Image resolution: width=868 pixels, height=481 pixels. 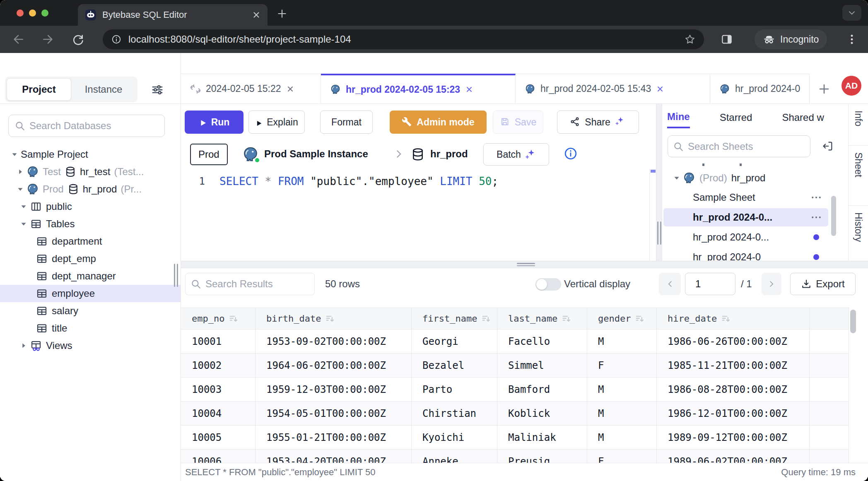 What do you see at coordinates (548, 284) in the screenshot?
I see `vertical-display-toggle` at bounding box center [548, 284].